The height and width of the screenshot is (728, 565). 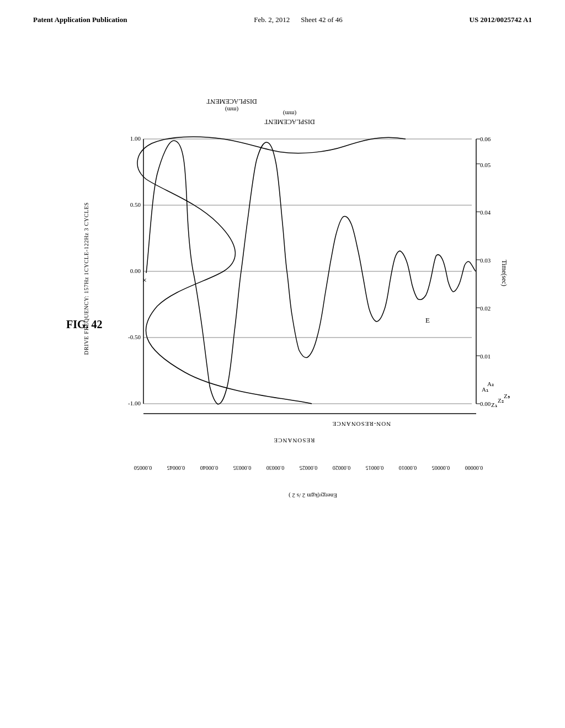 I want to click on x-tick-0.01: 0.01, so click(x=486, y=356).